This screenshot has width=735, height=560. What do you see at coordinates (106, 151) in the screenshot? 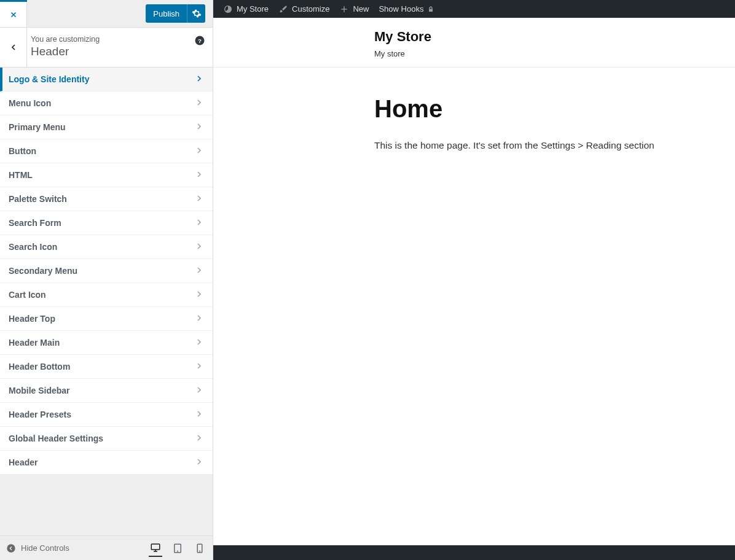
I see `panel-list-item: Button` at bounding box center [106, 151].